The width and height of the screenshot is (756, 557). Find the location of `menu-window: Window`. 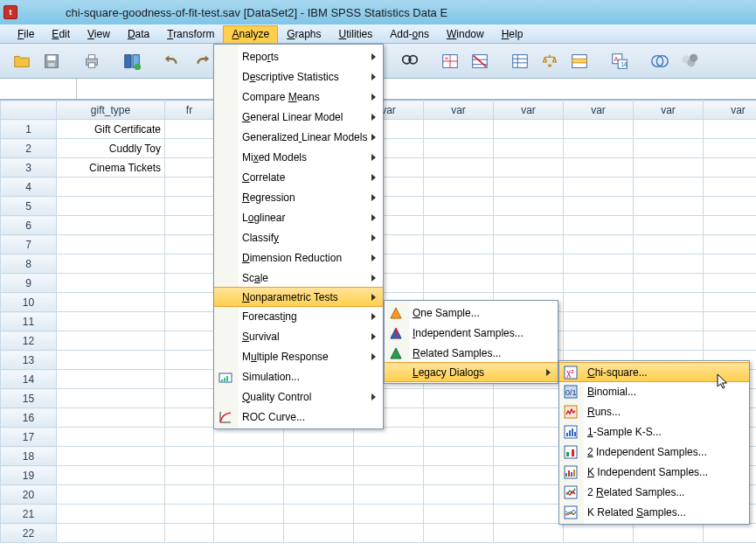

menu-window: Window is located at coordinates (465, 34).